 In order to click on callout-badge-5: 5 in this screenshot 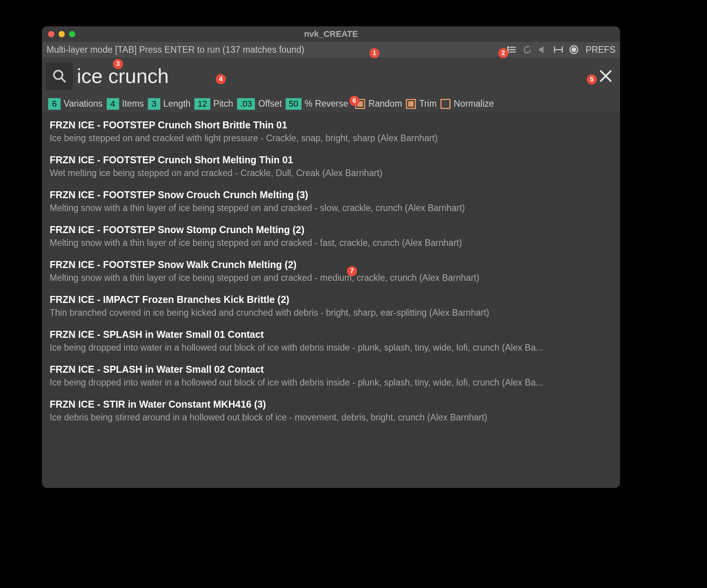, I will do `click(592, 80)`.